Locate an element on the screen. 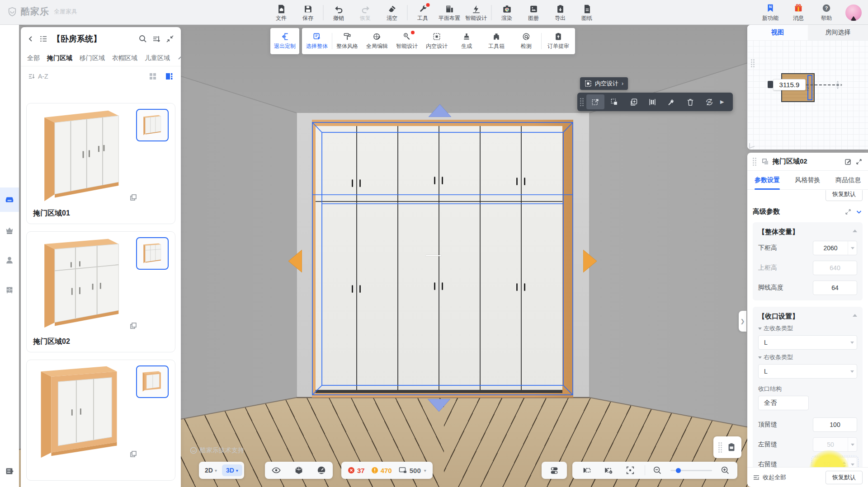 This screenshot has height=487, width=868. avatar is located at coordinates (854, 13).